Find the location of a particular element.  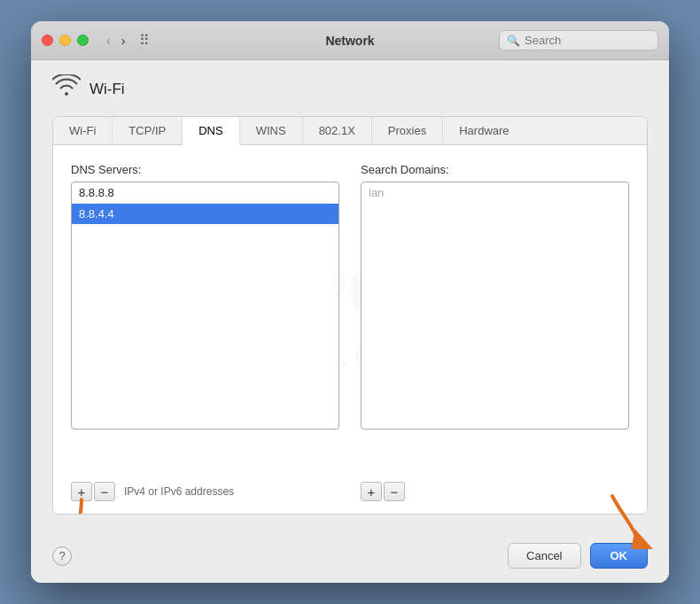

traffic-lights is located at coordinates (66, 41).